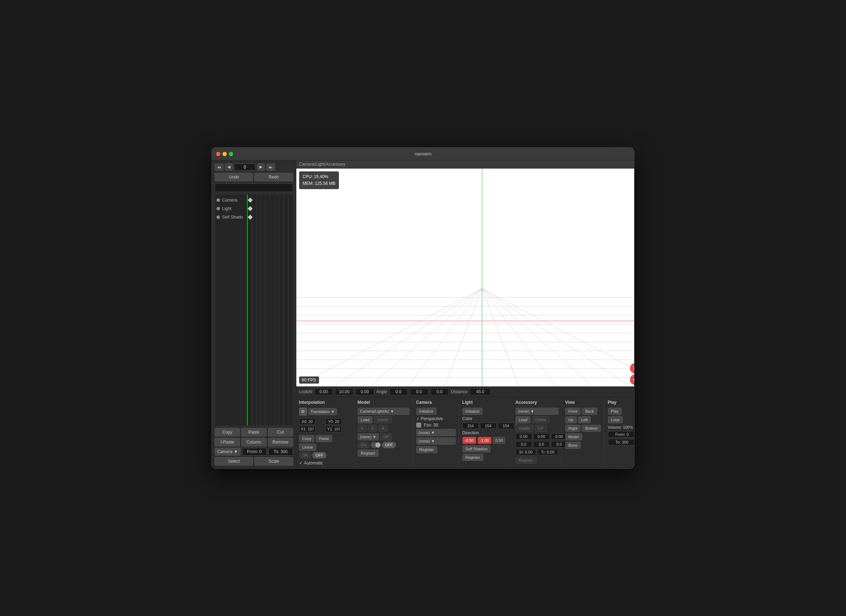  Describe the element at coordinates (386, 437) in the screenshot. I see `model-op-button: OP` at that location.